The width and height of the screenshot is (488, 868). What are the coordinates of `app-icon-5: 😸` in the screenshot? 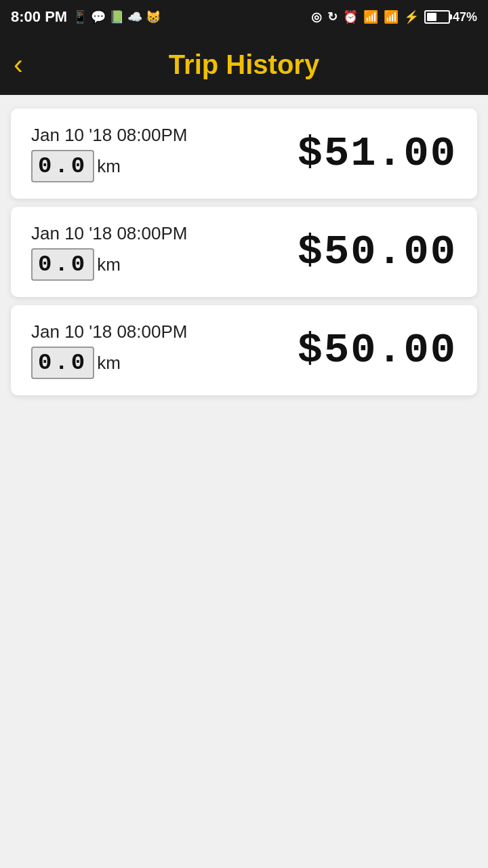 It's located at (153, 17).